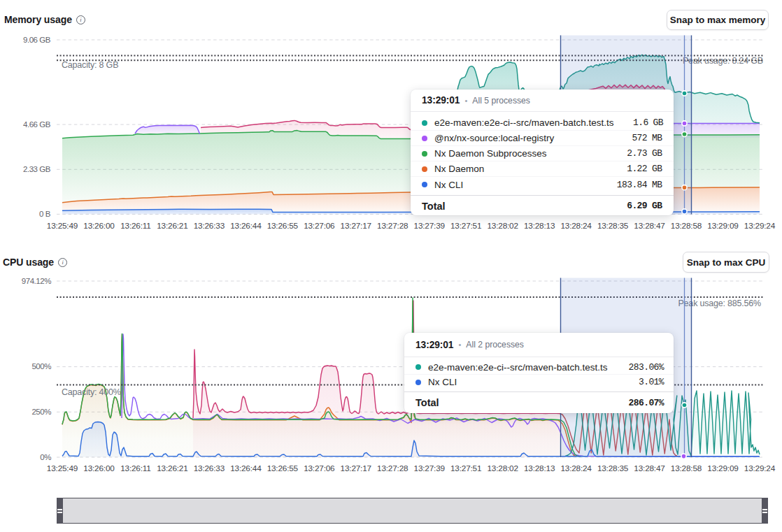 Image resolution: width=782 pixels, height=532 pixels. I want to click on svg-text: 250%, so click(41, 412).